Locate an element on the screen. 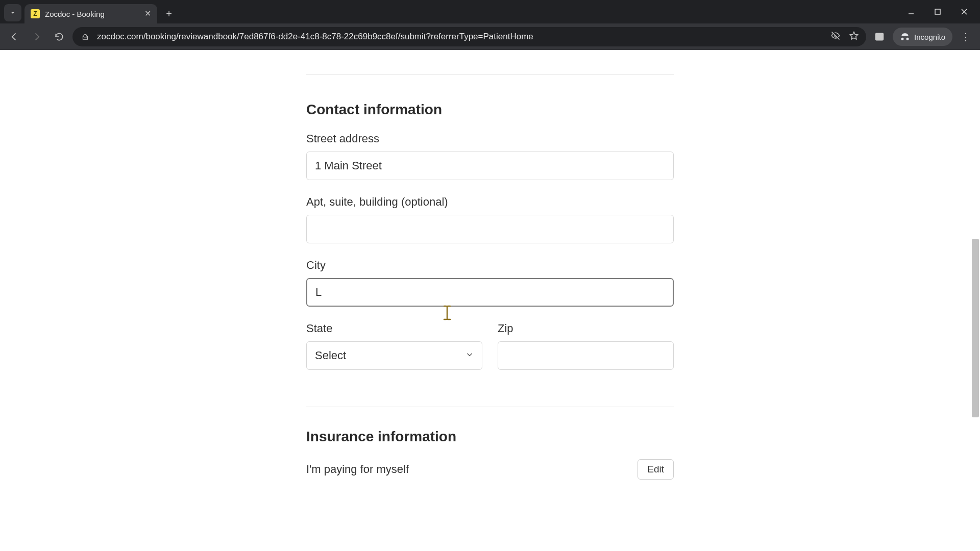  scrollbar-thumb is located at coordinates (975, 328).